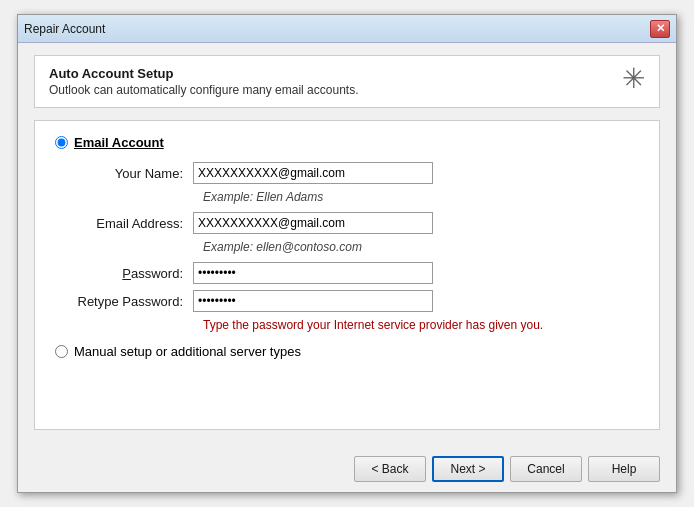 The width and height of the screenshot is (694, 507). What do you see at coordinates (546, 469) in the screenshot?
I see `cancel-button: Cancel` at bounding box center [546, 469].